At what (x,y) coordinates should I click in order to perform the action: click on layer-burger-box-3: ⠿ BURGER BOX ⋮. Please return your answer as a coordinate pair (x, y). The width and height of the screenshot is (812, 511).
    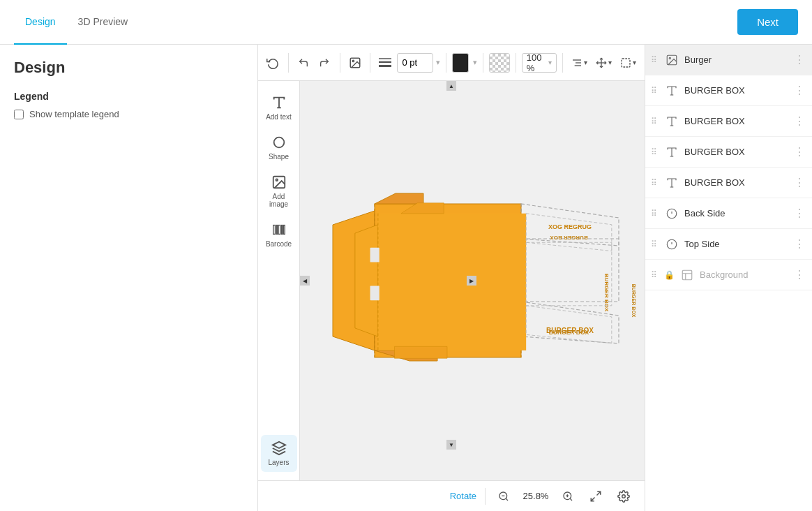
    Looking at the image, I should click on (728, 152).